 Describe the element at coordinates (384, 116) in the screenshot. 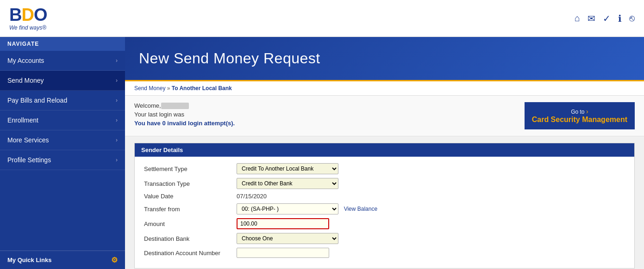

I see `welcome-area: Welcome, Your last login was You have 0 …` at that location.